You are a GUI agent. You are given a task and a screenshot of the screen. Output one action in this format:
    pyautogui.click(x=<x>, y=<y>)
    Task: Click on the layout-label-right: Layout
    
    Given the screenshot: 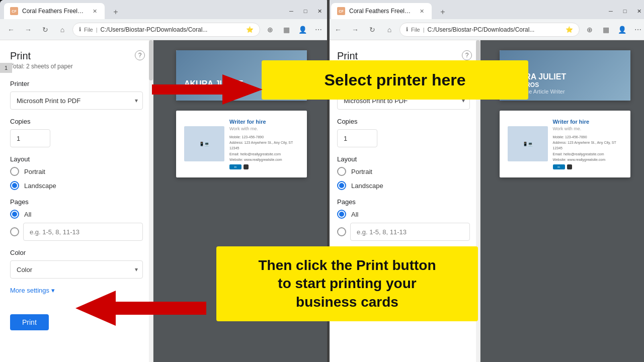 What is the action you would take?
    pyautogui.click(x=404, y=159)
    